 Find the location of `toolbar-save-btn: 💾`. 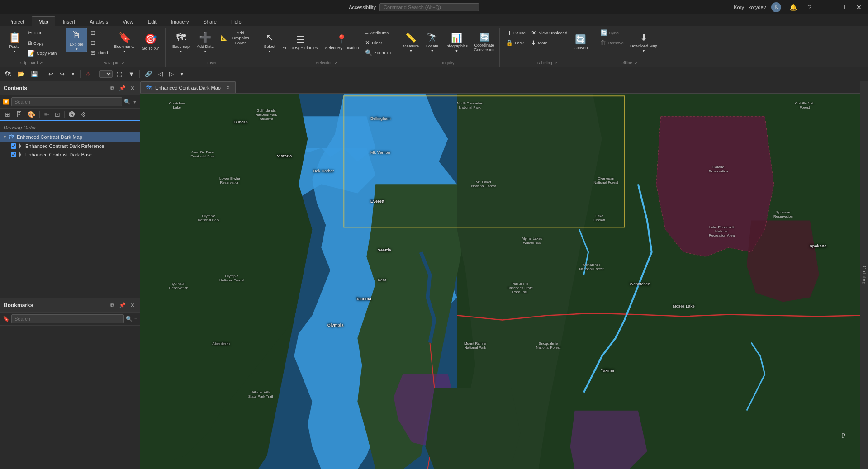

toolbar-save-btn: 💾 is located at coordinates (34, 74).